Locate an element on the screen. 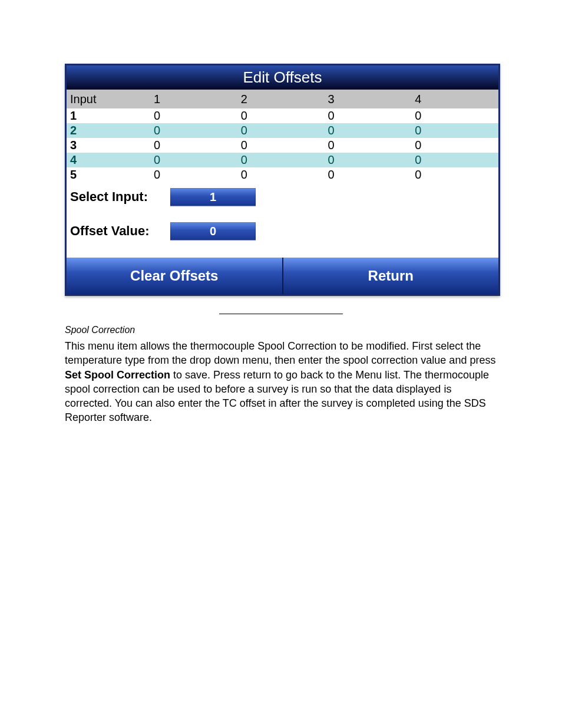 This screenshot has height=728, width=562. table-row: 1 0 0 0 0 is located at coordinates (283, 116).